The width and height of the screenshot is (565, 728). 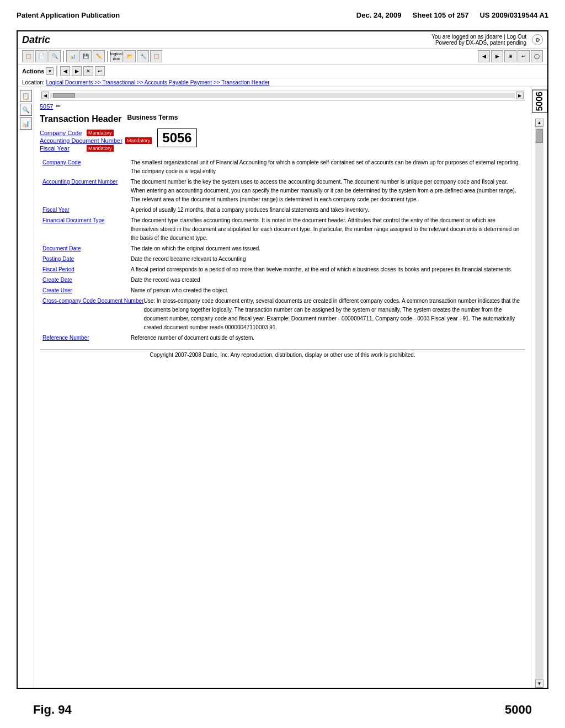 I want to click on location-path: Logical Documents >> Transactional >> Ac…, so click(x=158, y=83).